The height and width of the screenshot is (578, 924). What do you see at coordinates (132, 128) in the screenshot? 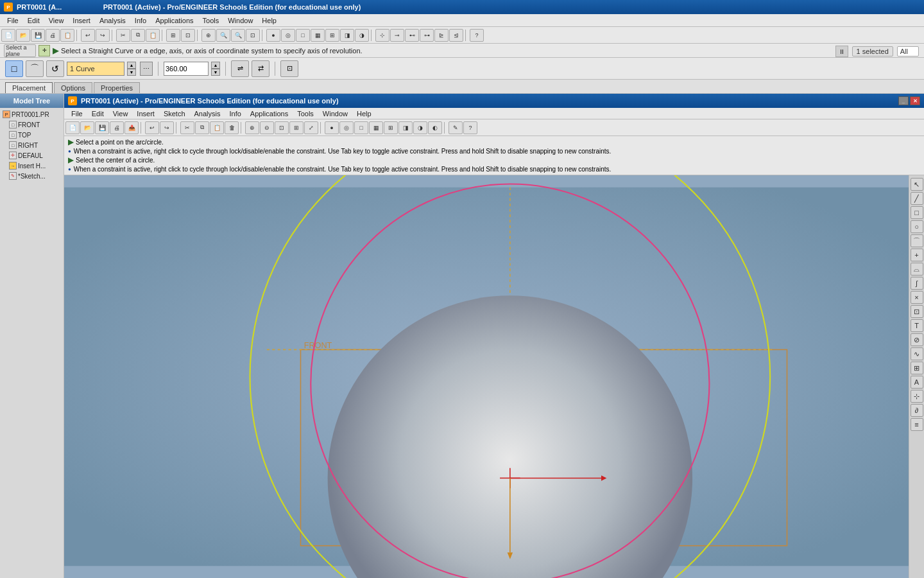
I see `stb-export: 📤` at bounding box center [132, 128].